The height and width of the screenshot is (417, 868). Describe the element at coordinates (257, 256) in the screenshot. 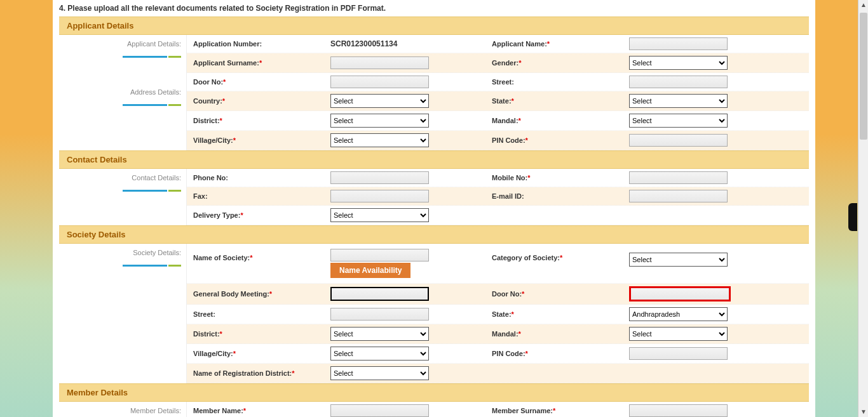

I see `label-society-name: Name of Society:*` at that location.